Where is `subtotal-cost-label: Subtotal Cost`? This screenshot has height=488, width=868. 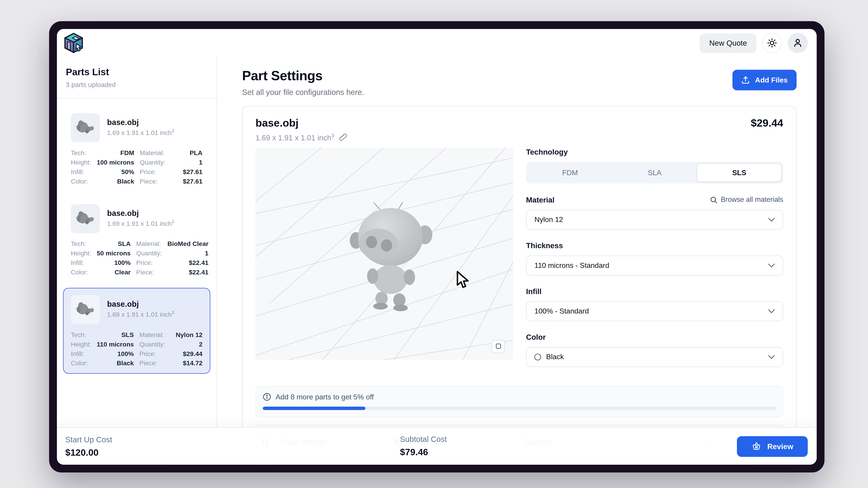
subtotal-cost-label: Subtotal Cost is located at coordinates (423, 439).